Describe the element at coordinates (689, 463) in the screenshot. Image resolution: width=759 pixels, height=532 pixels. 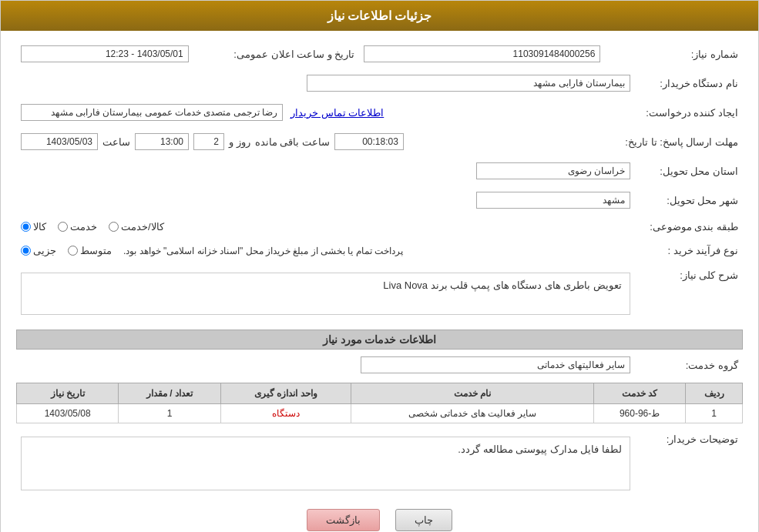
I see `tosihaat-label: توضیحات خریدار:` at that location.